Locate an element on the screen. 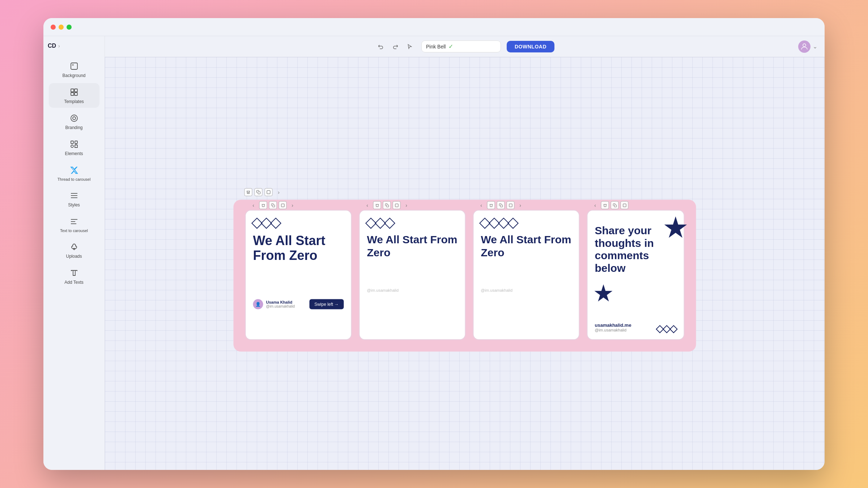 The width and height of the screenshot is (868, 488). check-icon: ✓ is located at coordinates (451, 46).